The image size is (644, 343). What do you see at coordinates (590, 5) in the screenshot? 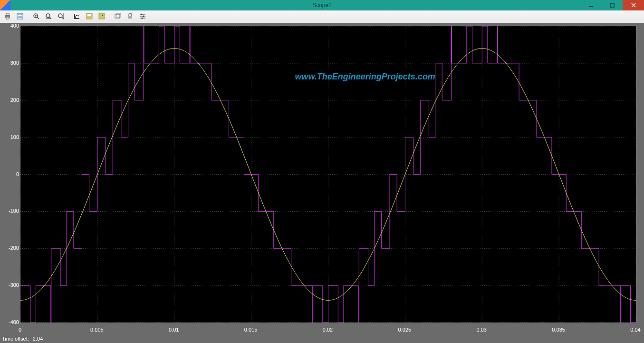
I see `minimize-button` at bounding box center [590, 5].